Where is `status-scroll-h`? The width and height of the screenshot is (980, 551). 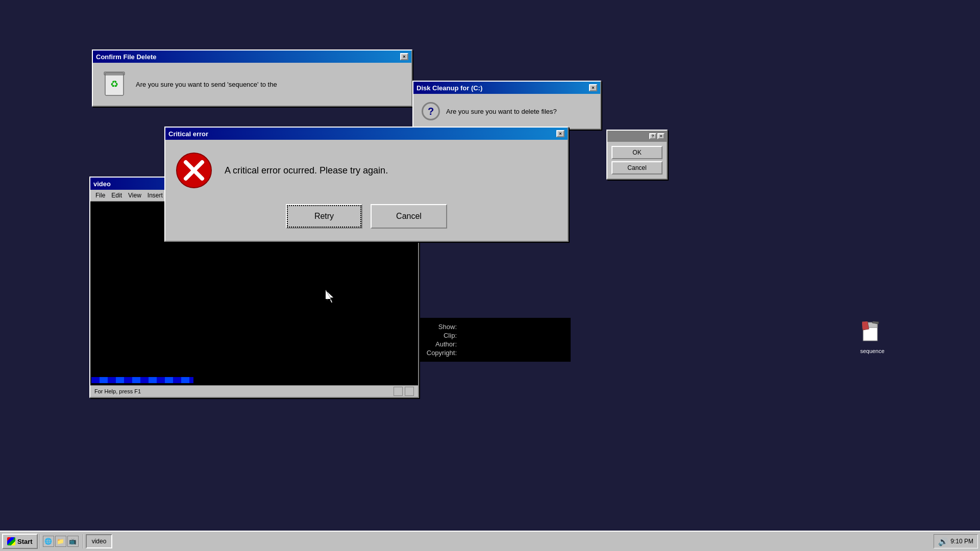 status-scroll-h is located at coordinates (409, 391).